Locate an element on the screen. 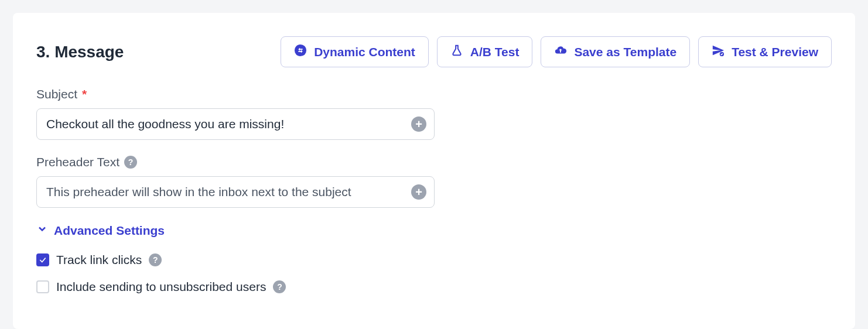  include-unsub-row: Include sending to unsubscribed users ? is located at coordinates (434, 287).